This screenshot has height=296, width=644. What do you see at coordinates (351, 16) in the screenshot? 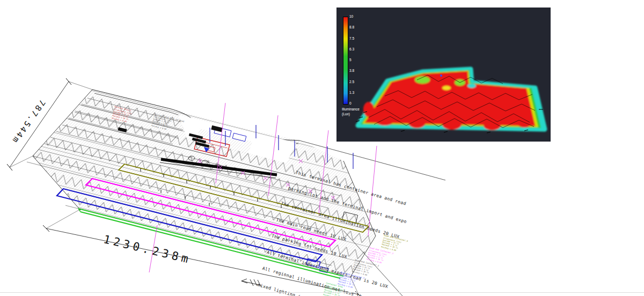
I see `legend-tick: 10` at bounding box center [351, 16].